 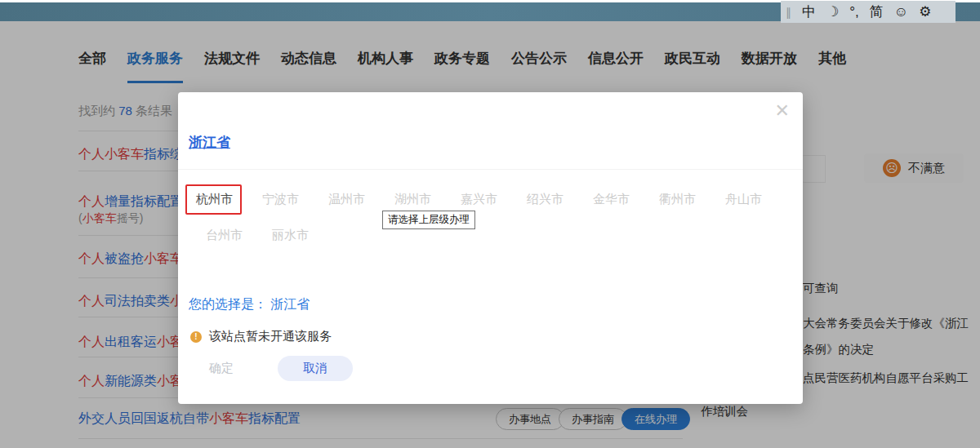 I want to click on halfmoon-icon: ☽, so click(x=833, y=11).